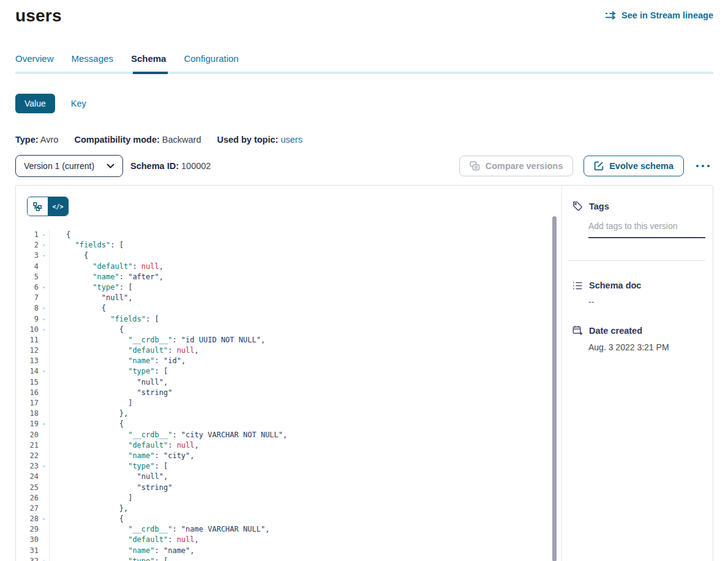 The width and height of the screenshot is (728, 561). I want to click on code-line: 30 "default": null,, so click(283, 540).